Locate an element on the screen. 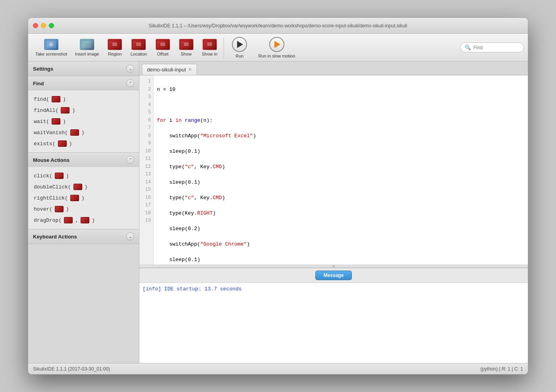 Image resolution: width=556 pixels, height=392 pixels. offset-button: Offset is located at coordinates (163, 48).